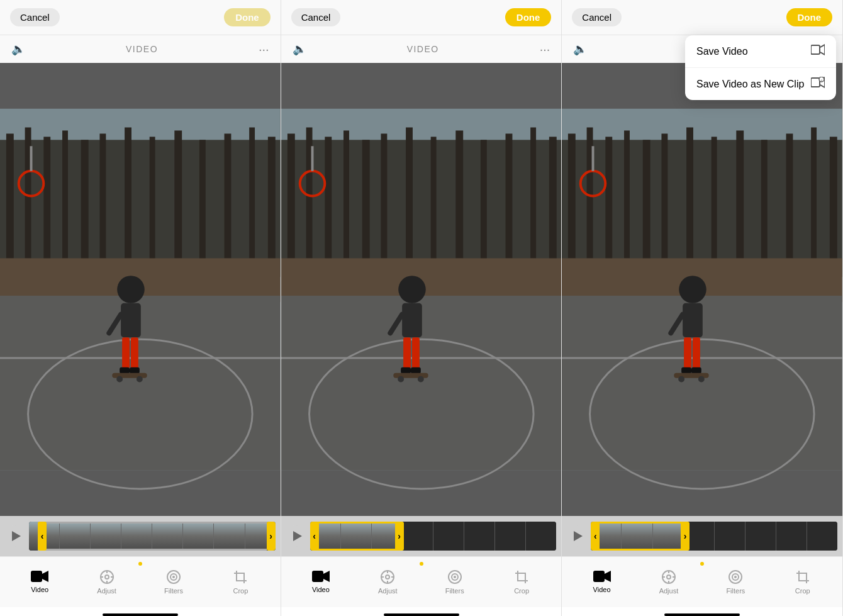 This screenshot has height=616, width=843. What do you see at coordinates (761, 52) in the screenshot?
I see `save-video-option: Save Video` at bounding box center [761, 52].